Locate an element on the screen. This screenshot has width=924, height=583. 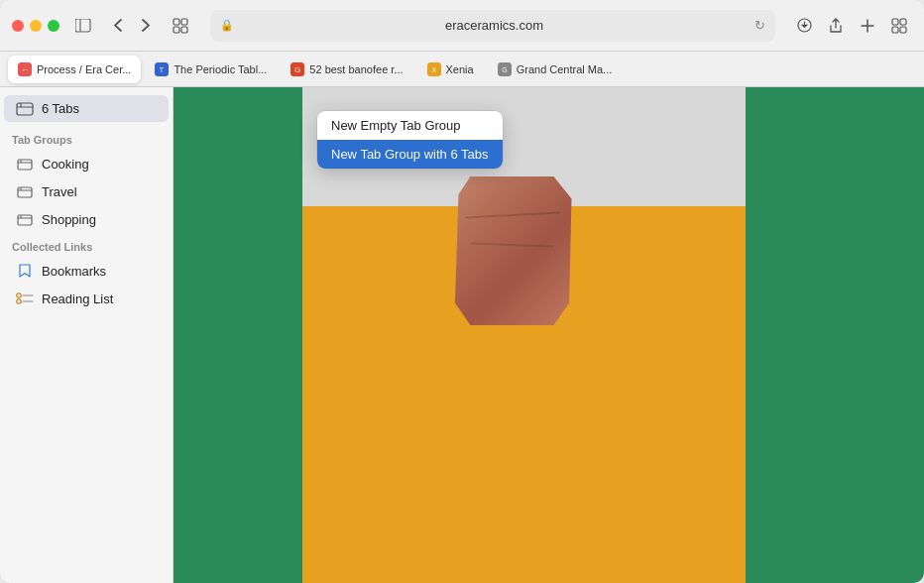
cooking-label: Cooking is located at coordinates (65, 165).